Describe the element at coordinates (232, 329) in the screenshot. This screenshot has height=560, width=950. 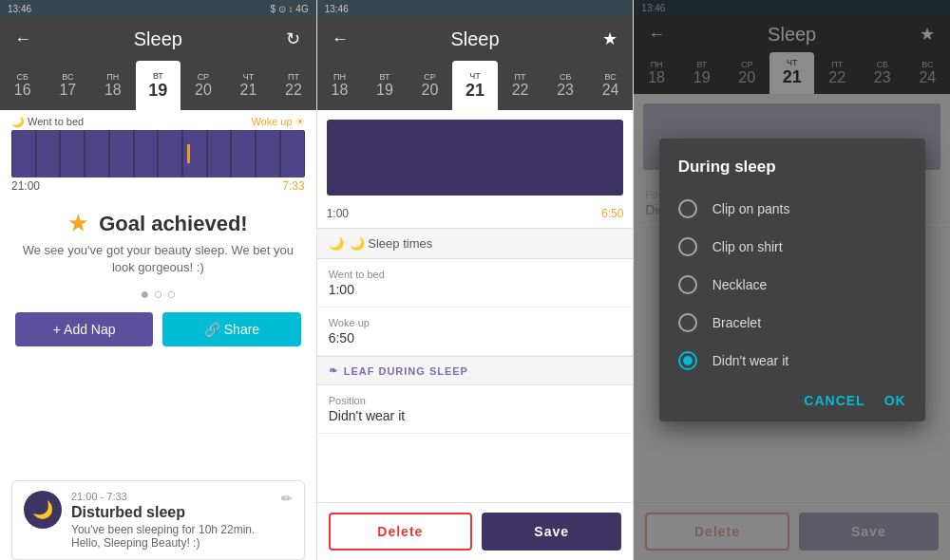
I see `share-button: 🔗 Share` at that location.